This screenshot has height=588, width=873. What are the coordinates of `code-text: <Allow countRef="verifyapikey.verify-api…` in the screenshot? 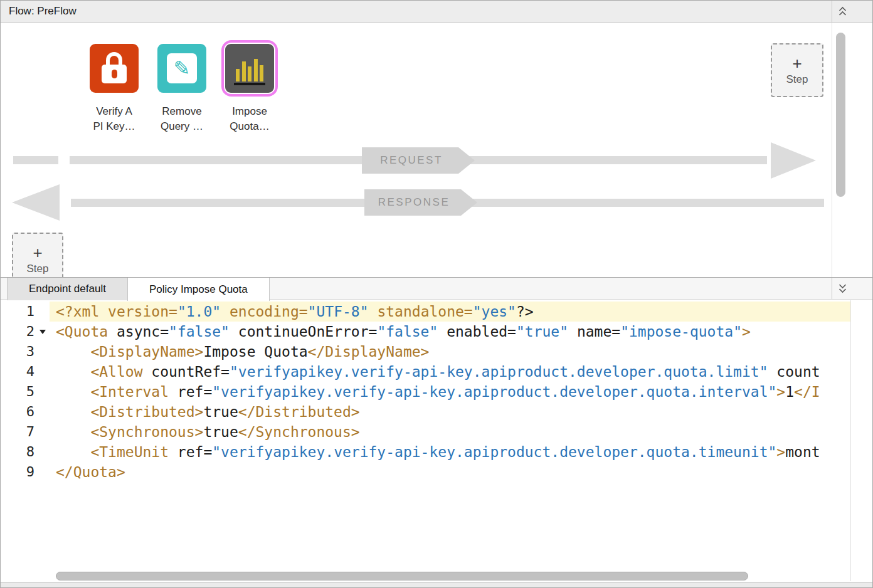 It's located at (450, 372).